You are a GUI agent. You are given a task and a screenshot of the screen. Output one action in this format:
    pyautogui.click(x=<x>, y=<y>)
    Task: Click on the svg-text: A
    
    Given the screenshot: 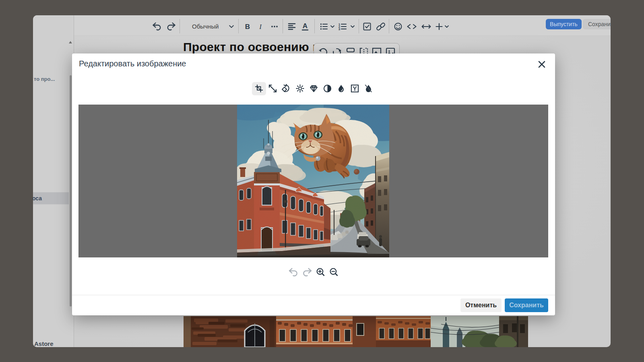 What is the action you would take?
    pyautogui.click(x=305, y=26)
    